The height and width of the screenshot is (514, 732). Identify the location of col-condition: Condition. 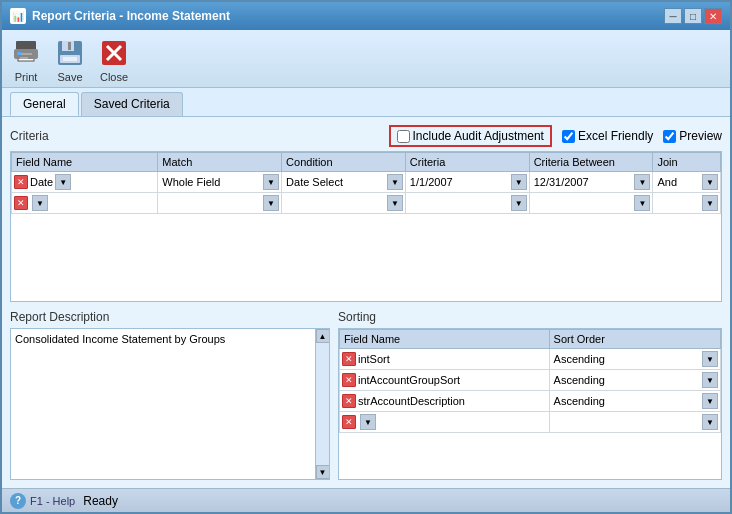
(344, 162).